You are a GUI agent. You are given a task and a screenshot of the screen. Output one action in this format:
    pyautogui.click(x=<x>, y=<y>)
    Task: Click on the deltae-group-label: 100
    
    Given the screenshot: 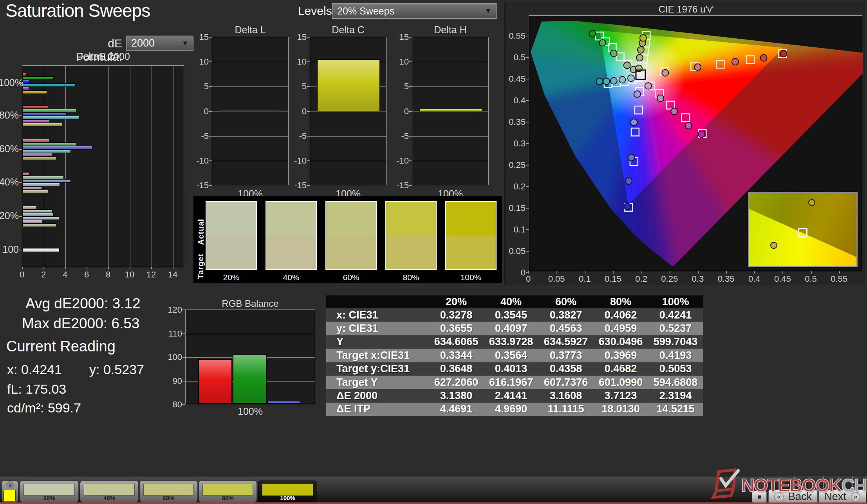 What is the action you would take?
    pyautogui.click(x=9, y=249)
    